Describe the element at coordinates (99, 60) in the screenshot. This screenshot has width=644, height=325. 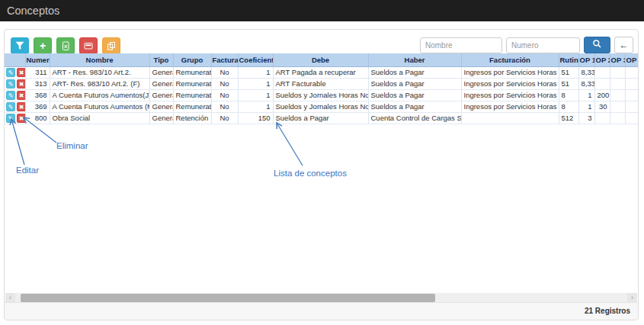
I see `col-nombre: Nombre` at that location.